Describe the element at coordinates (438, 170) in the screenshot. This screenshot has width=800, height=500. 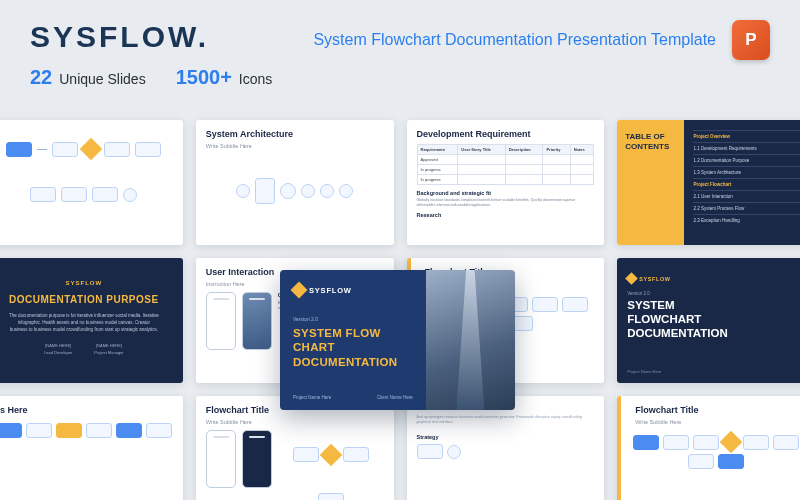
I see `cell: In progress` at that location.